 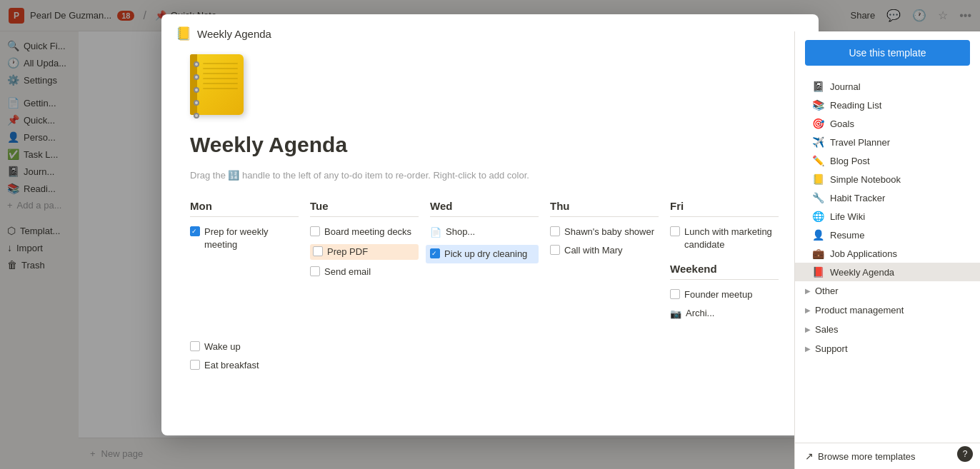 I want to click on template-item-resume: 👤 Resume, so click(x=887, y=235).